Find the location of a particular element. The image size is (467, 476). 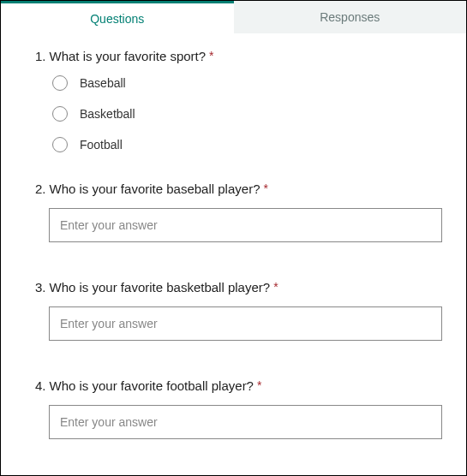

question-heading: 3. Who is your favorite basketball playe… is located at coordinates (238, 288).